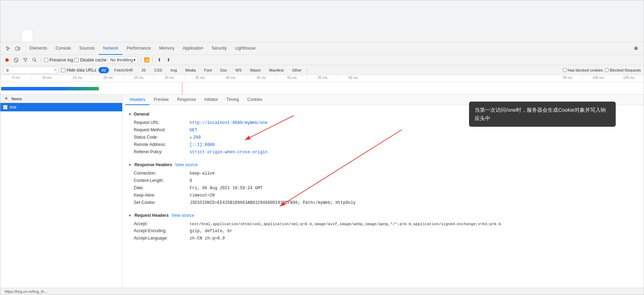 Image resolution: width=644 pixels, height=295 pixels. I want to click on preserve-log-checkbox: Preserve log, so click(59, 60).